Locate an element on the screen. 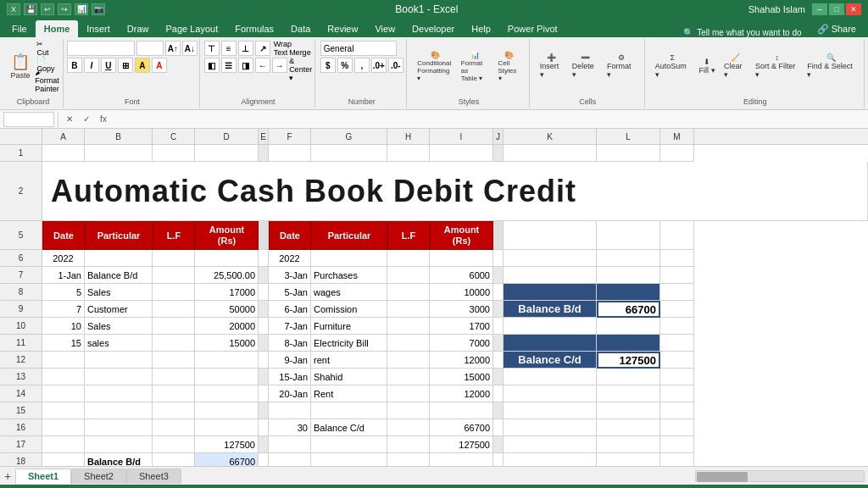 The image size is (868, 488). cell-f9: 6-Jan is located at coordinates (290, 309).